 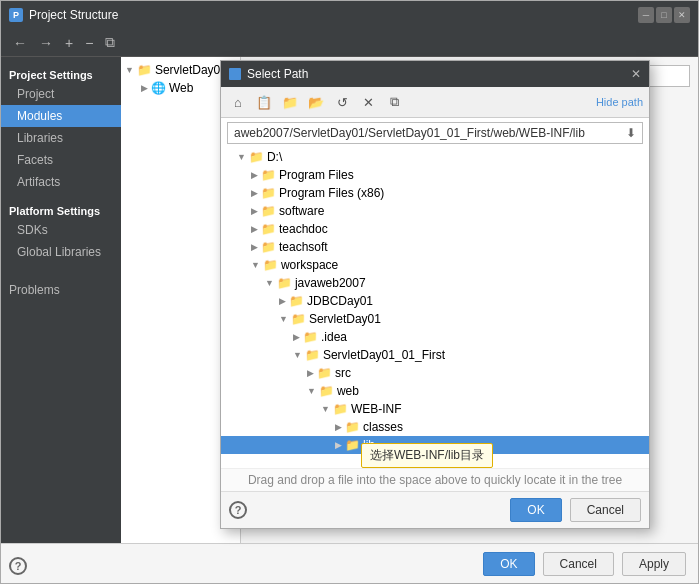 What do you see at coordinates (664, 15) in the screenshot?
I see `window-controls: ─ □ ✕` at bounding box center [664, 15].